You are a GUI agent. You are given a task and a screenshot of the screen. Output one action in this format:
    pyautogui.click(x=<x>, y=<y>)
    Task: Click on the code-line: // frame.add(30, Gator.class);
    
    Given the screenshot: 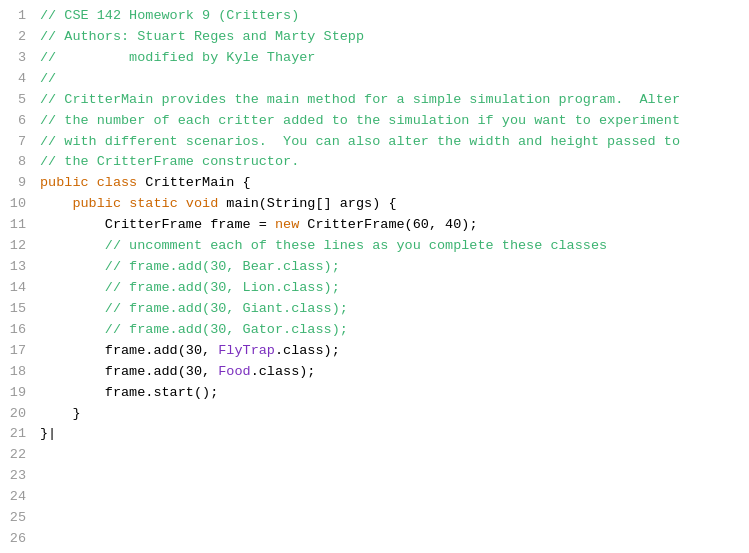 What is the action you would take?
    pyautogui.click(x=394, y=330)
    